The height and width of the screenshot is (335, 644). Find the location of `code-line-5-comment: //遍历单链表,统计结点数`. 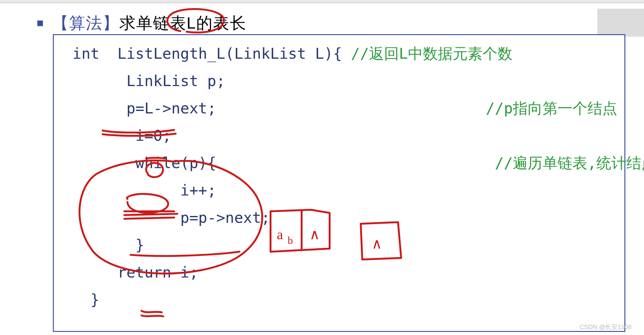

code-line-5-comment: //遍历单链表,统计结点数 is located at coordinates (569, 163).